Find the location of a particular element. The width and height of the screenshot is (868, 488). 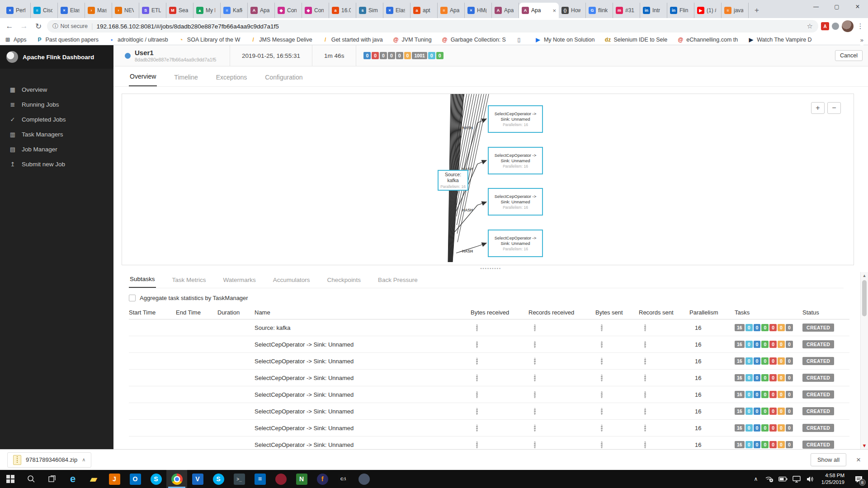

bookmark-star-icon: ☆ is located at coordinates (810, 26).